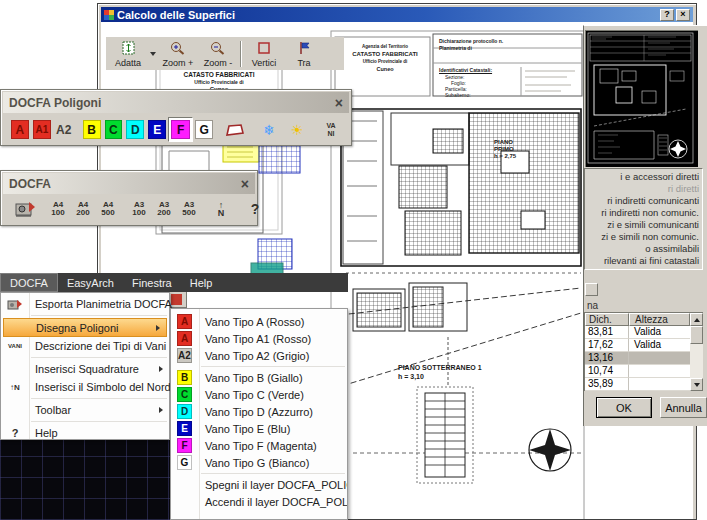 This screenshot has width=707, height=520. Describe the element at coordinates (90, 282) in the screenshot. I see `menu-easyarch: EasyArch` at that location.